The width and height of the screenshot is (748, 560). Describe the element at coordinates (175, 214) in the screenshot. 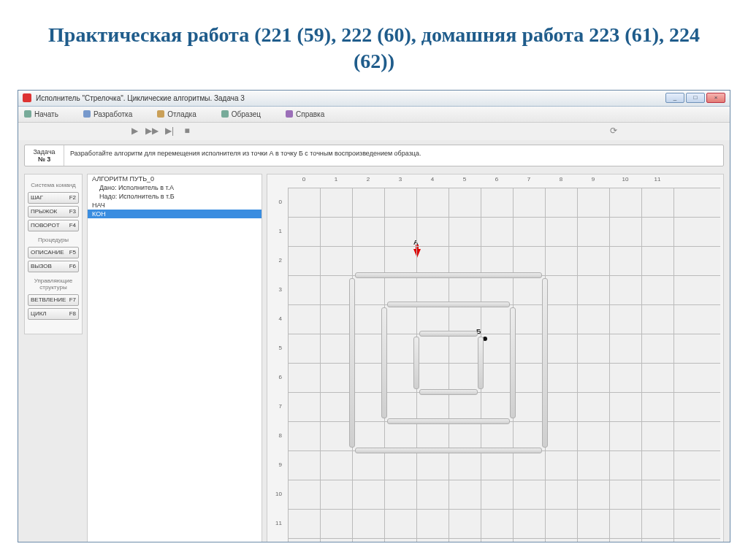

I see `code-line-selected: КОН` at that location.